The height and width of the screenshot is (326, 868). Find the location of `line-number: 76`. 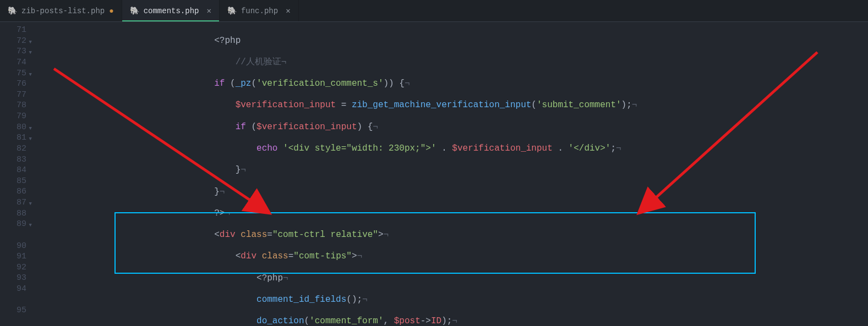

line-number: 76 is located at coordinates (13, 84).